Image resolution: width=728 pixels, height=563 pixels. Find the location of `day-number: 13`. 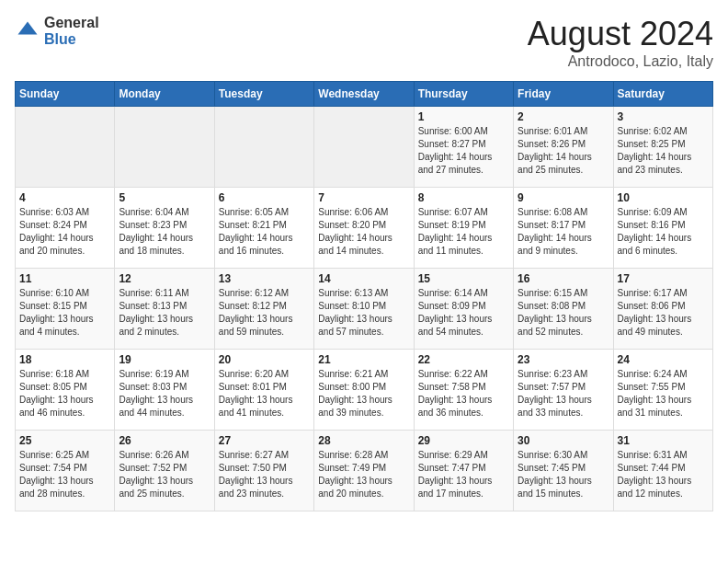

day-number: 13 is located at coordinates (265, 279).